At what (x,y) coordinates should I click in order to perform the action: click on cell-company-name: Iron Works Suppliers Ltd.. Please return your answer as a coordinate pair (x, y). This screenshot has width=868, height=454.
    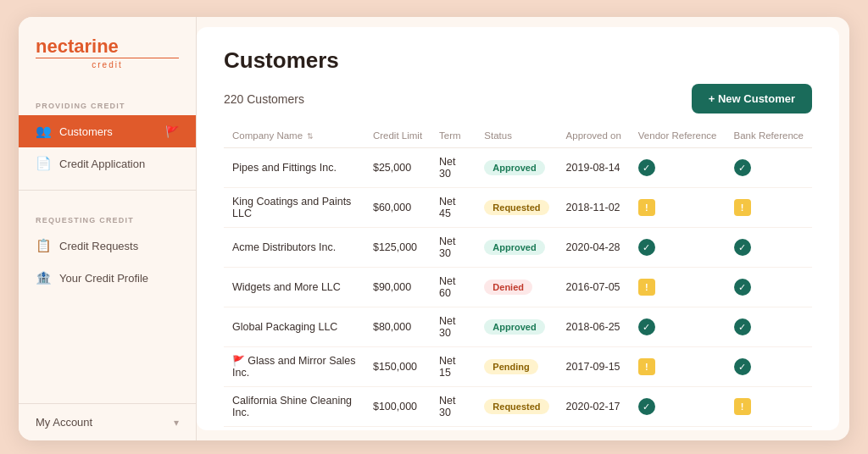
    Looking at the image, I should click on (294, 429).